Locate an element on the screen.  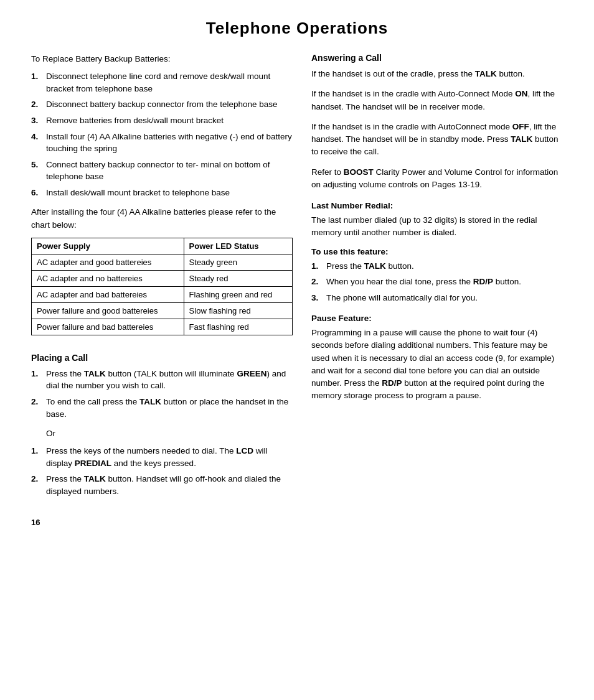
battery-step-item: 5.Connect battery backup connector to te… is located at coordinates (162, 170).